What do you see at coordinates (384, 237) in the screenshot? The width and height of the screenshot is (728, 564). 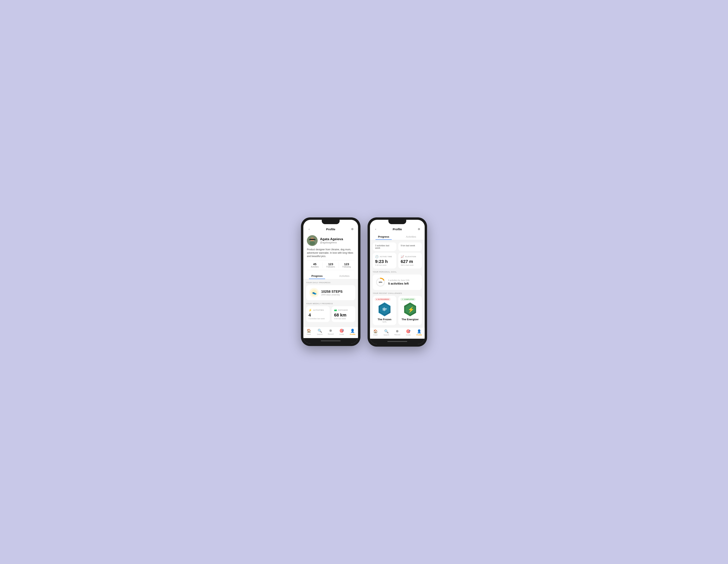 I see `tab-progress-2: Progress` at bounding box center [384, 237].